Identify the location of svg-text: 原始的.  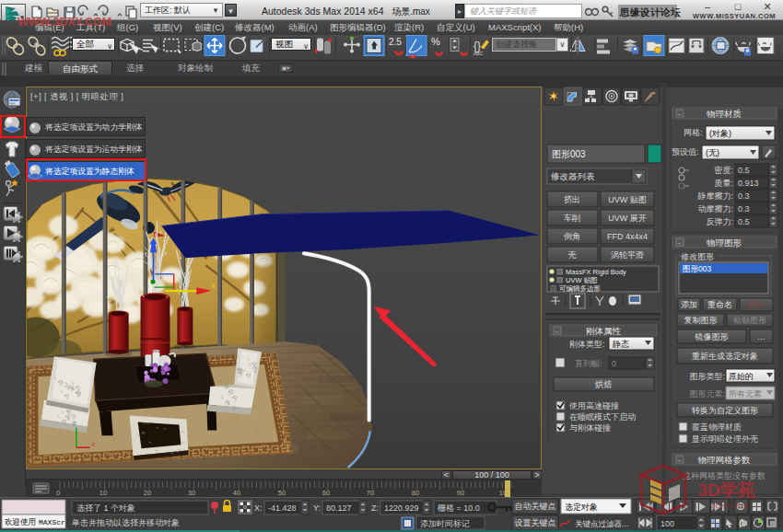
(741, 376).